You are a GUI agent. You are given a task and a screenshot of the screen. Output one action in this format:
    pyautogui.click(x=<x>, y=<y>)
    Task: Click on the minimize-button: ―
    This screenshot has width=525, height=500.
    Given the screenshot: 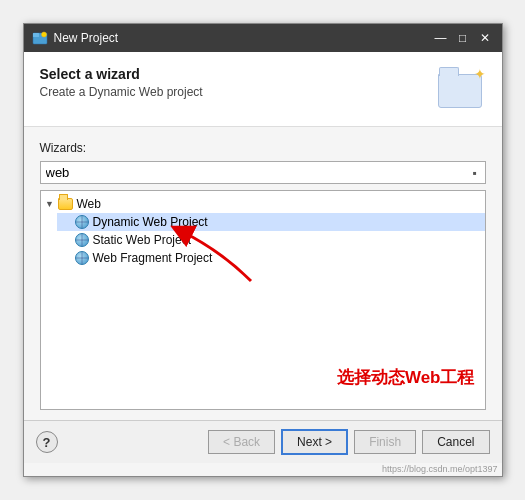 What is the action you would take?
    pyautogui.click(x=441, y=38)
    